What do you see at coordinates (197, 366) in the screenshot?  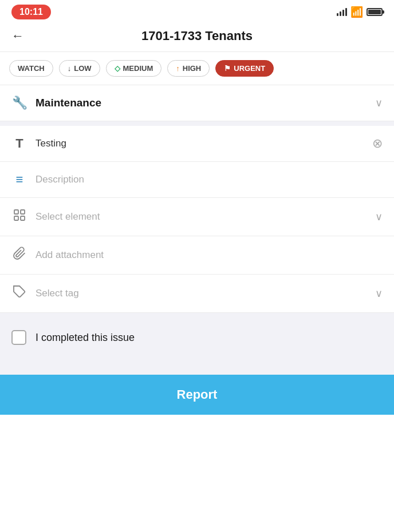 I see `pre-report-gap` at bounding box center [197, 366].